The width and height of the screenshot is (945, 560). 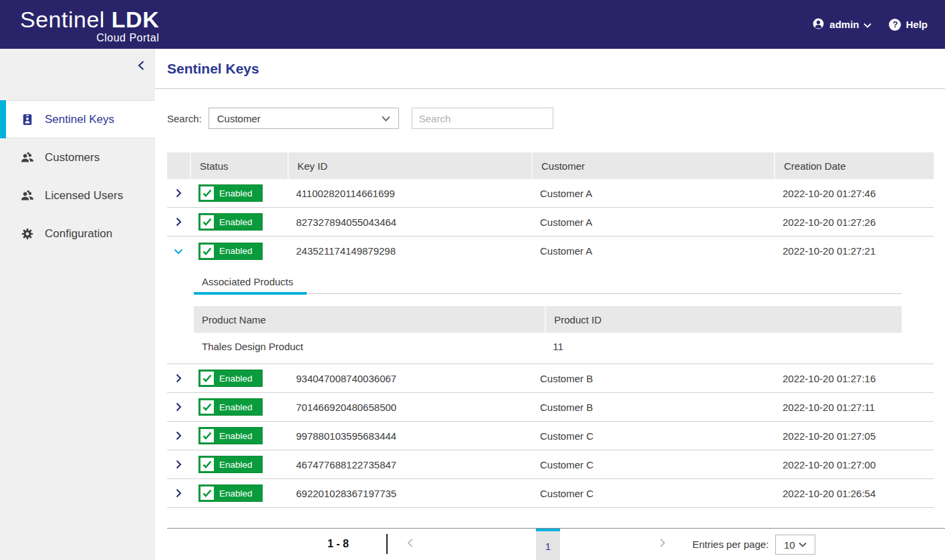 What do you see at coordinates (551, 408) in the screenshot?
I see `table-row: Enabled 701466920480658500 Customer B 20…` at bounding box center [551, 408].